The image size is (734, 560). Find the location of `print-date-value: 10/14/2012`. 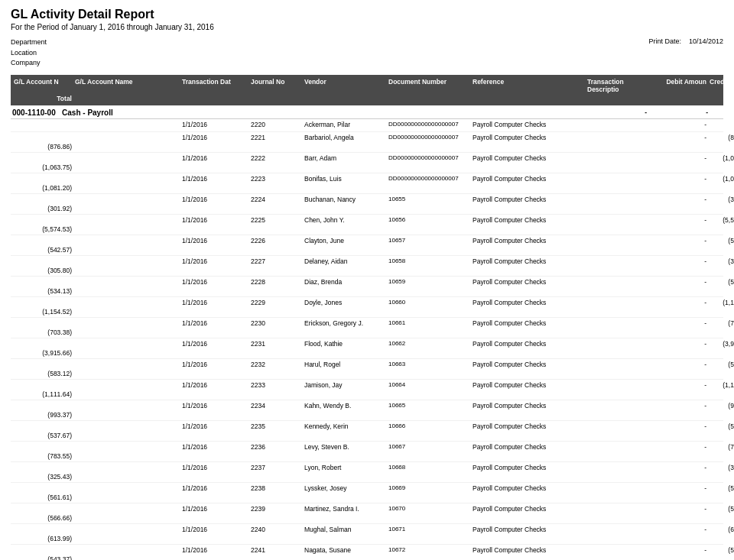

print-date-value: 10/14/2012 is located at coordinates (706, 41).